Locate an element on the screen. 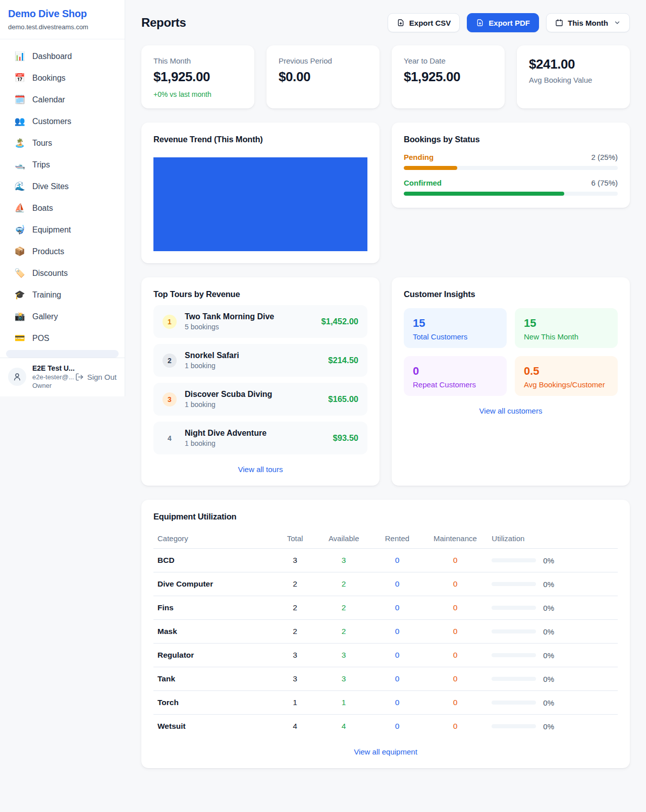 This screenshot has width=646, height=812. column-header: Category is located at coordinates (214, 539).